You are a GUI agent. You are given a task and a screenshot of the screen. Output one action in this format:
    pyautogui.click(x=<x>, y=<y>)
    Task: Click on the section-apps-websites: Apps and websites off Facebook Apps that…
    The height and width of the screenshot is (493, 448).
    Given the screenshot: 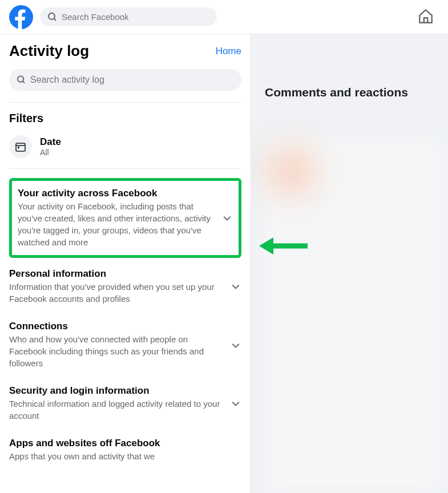 What is the action you would take?
    pyautogui.click(x=126, y=450)
    